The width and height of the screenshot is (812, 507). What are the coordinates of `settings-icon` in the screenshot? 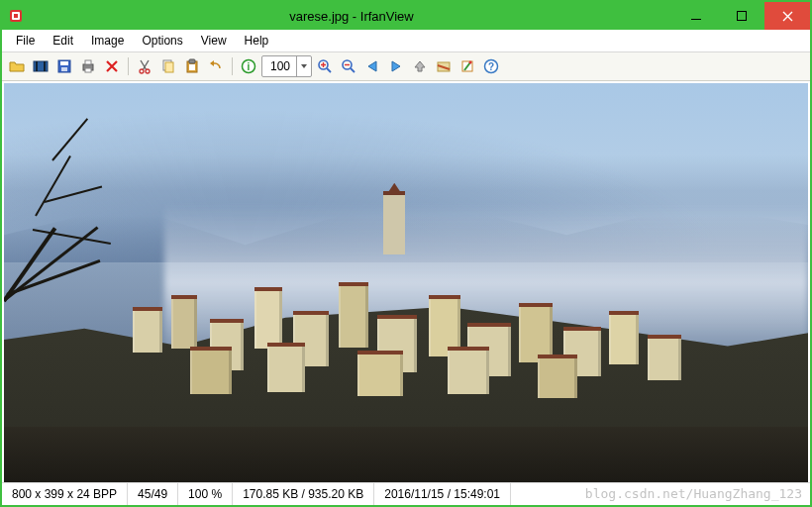 It's located at (467, 66).